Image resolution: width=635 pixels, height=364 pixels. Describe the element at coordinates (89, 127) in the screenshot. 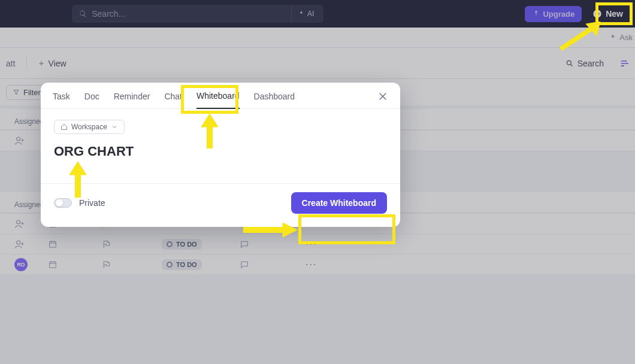

I see `workspace-label: Workspace` at that location.